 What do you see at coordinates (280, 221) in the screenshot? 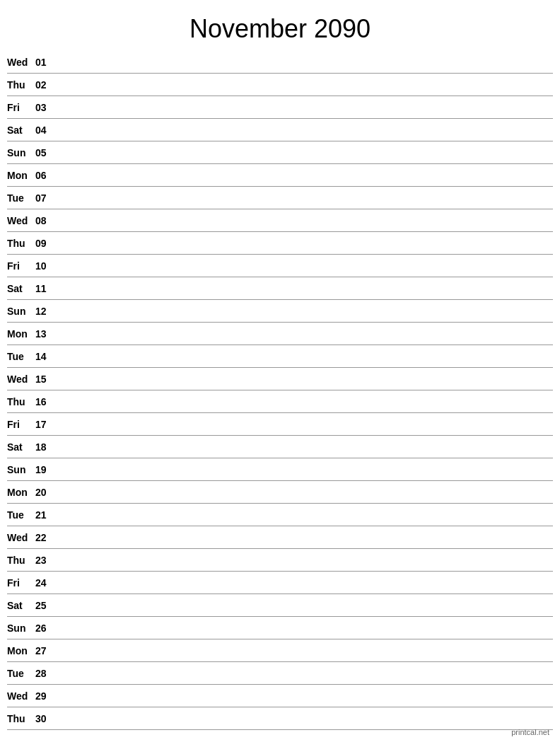
I see `day-row: Wed08` at bounding box center [280, 221].